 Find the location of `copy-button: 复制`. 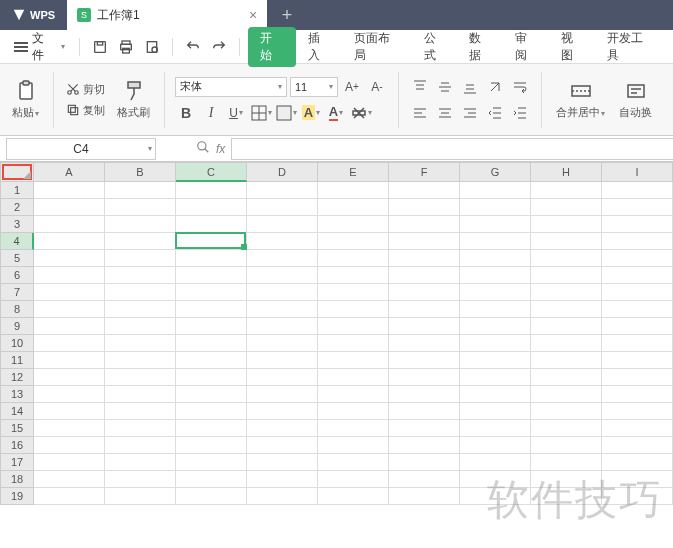

copy-button: 复制 is located at coordinates (86, 110).